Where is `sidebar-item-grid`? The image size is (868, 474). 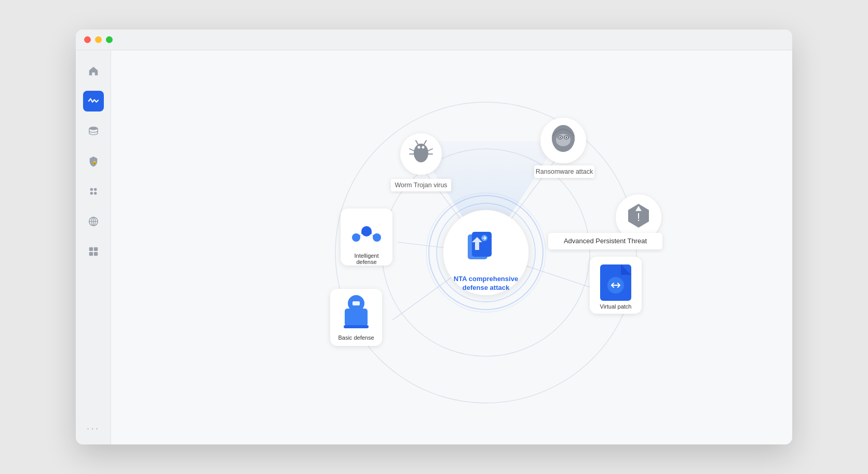
sidebar-item-grid is located at coordinates (93, 252).